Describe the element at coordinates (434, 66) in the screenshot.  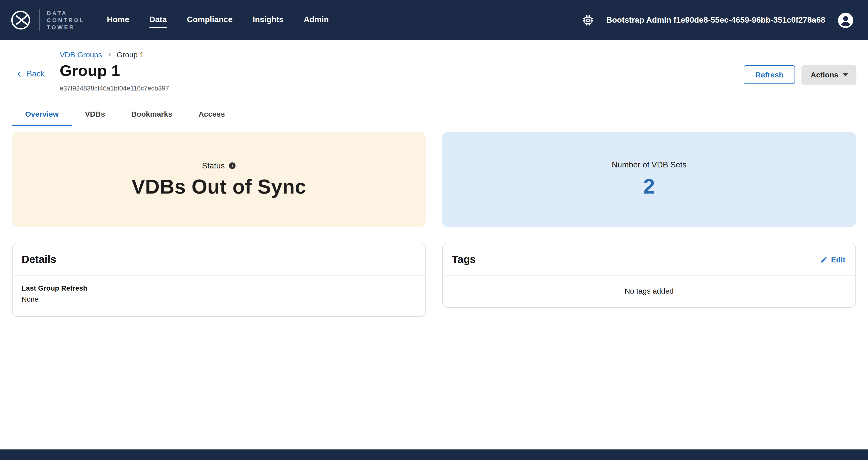
I see `page-header: Back VDB Groups Group 1 Group 1 e37f9248…` at that location.